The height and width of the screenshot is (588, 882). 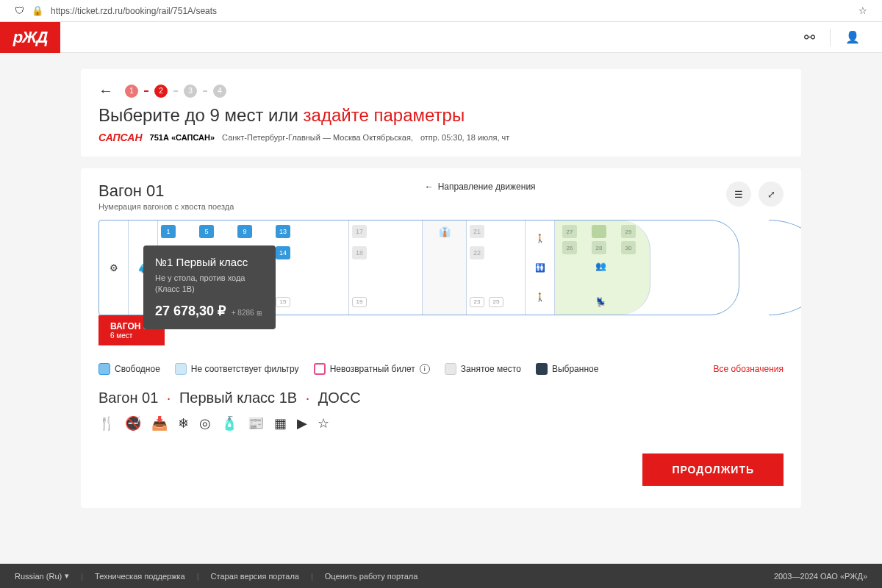 I want to click on seat-5: 5, so click(x=207, y=232).